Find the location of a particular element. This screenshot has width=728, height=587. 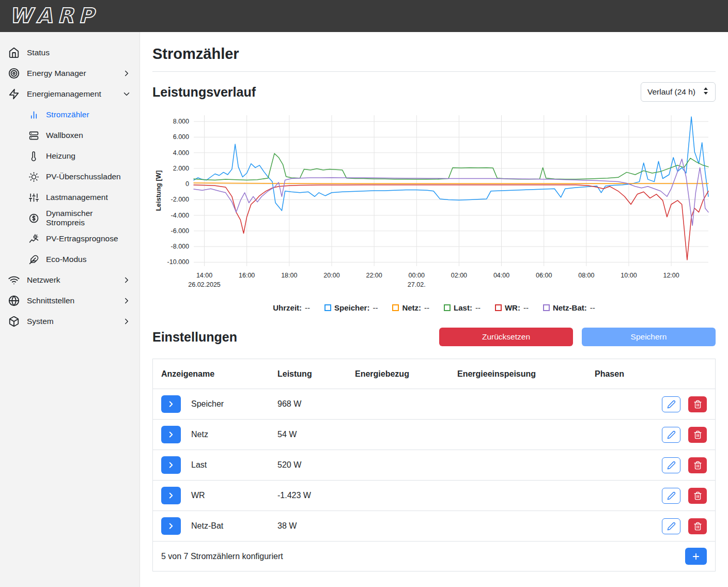

sidebar-item-energy-manager: Energy Manager is located at coordinates (70, 73).